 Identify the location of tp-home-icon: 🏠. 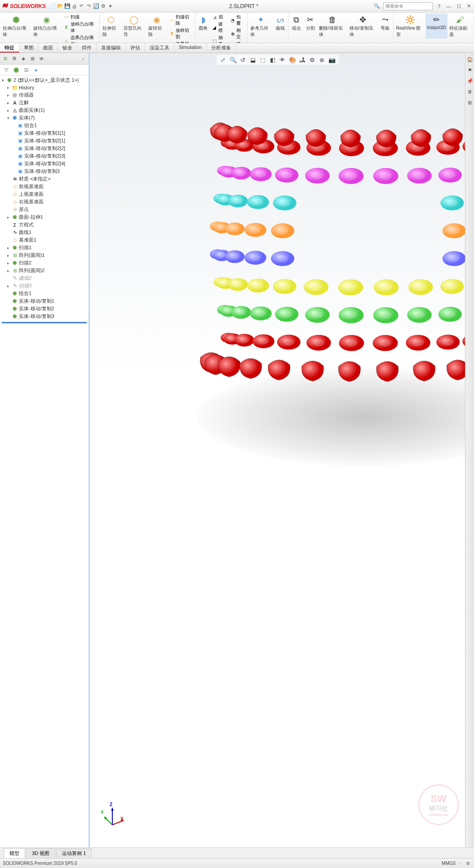
(470, 59).